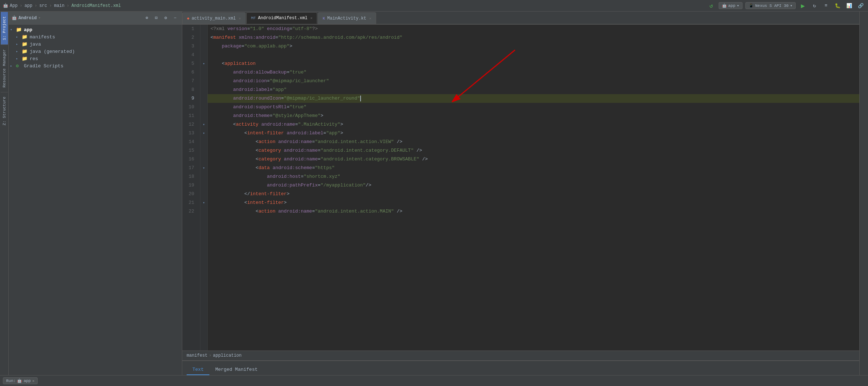 The height and width of the screenshot is (386, 868). What do you see at coordinates (864, 193) in the screenshot?
I see `right-sidebar` at bounding box center [864, 193].